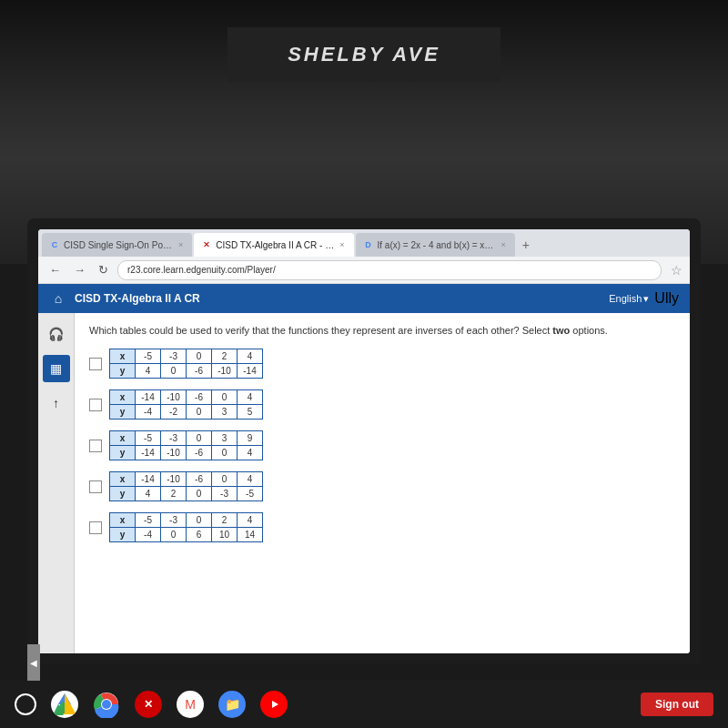 The height and width of the screenshot is (728, 728). I want to click on taskbar-files-icon: 📁, so click(232, 704).